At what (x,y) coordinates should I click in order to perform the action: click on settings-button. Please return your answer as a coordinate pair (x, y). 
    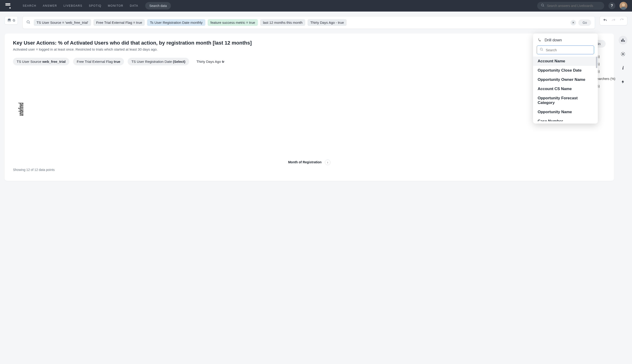
    Looking at the image, I should click on (623, 54).